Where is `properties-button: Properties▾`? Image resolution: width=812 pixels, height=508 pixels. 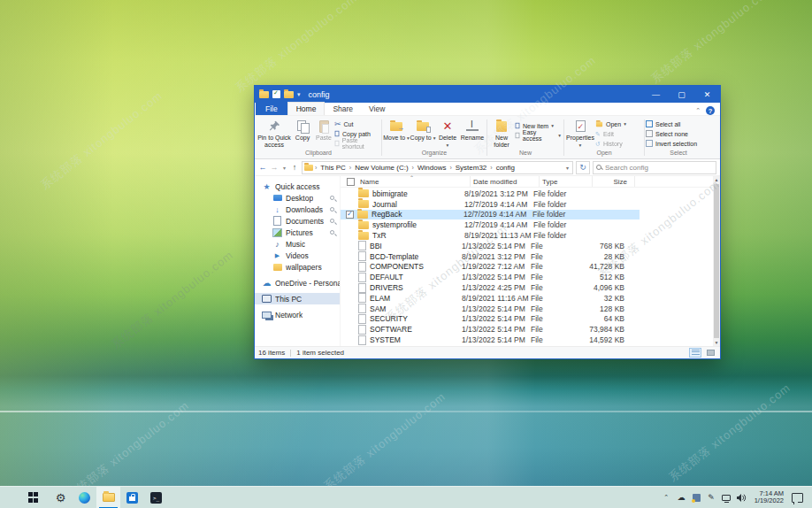 properties-button: Properties▾ is located at coordinates (580, 133).